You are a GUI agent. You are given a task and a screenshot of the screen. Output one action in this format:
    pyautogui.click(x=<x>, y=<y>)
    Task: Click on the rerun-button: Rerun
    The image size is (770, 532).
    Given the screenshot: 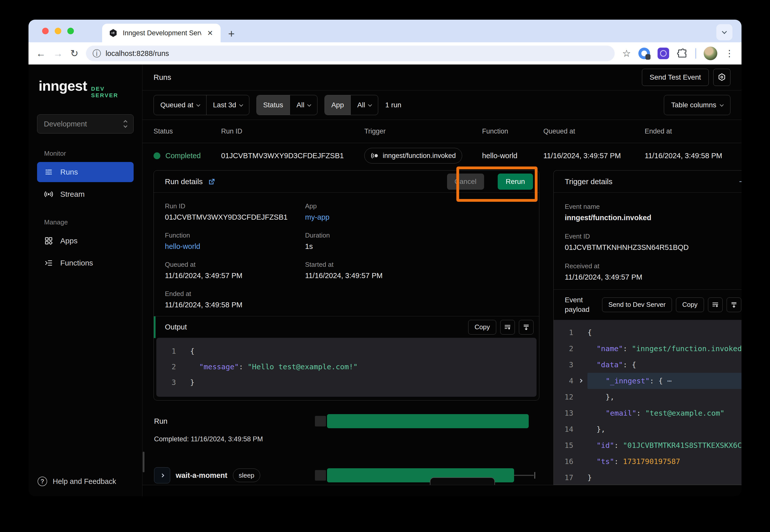 What is the action you would take?
    pyautogui.click(x=515, y=182)
    